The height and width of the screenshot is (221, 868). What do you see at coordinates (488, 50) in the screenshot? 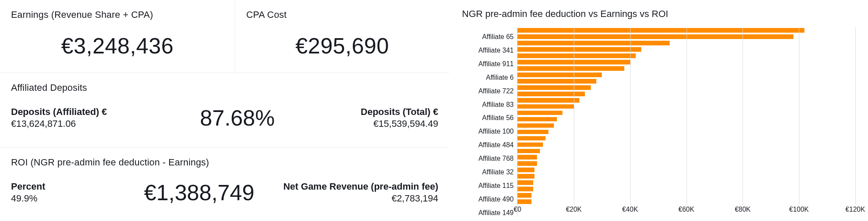
I see `chart-y-tick: Affiliate 341` at bounding box center [488, 50].